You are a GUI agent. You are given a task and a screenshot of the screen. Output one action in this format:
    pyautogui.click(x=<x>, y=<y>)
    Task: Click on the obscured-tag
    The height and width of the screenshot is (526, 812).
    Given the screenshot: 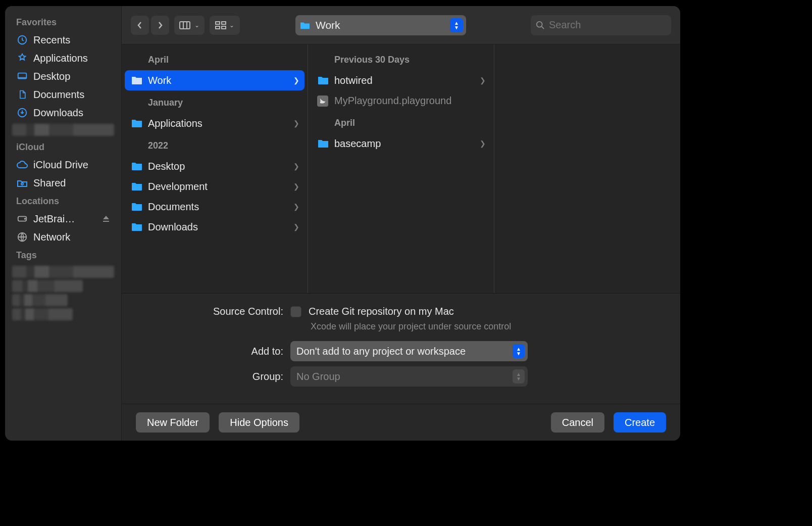 What is the action you would take?
    pyautogui.click(x=42, y=314)
    